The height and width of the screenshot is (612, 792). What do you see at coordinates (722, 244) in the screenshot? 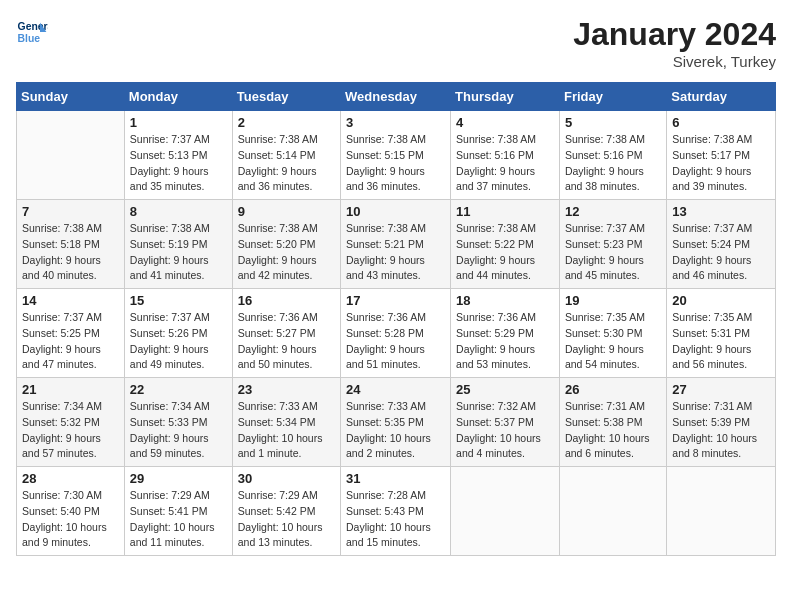
I see `calendar-cell: 13Sunrise: 7:37 AMSunset: 5:24 PMDayligh…` at bounding box center [722, 244].